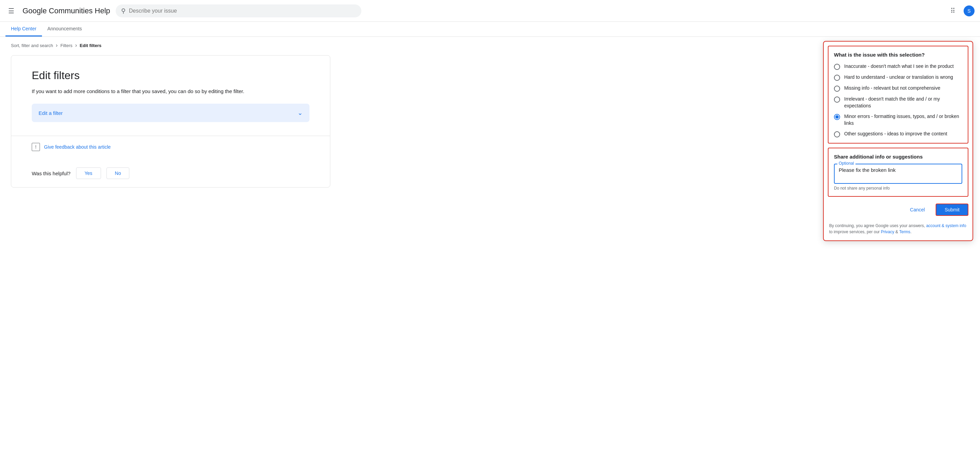 This screenshot has height=461, width=980. Describe the element at coordinates (65, 29) in the screenshot. I see `tab-announcements: Announcements` at that location.